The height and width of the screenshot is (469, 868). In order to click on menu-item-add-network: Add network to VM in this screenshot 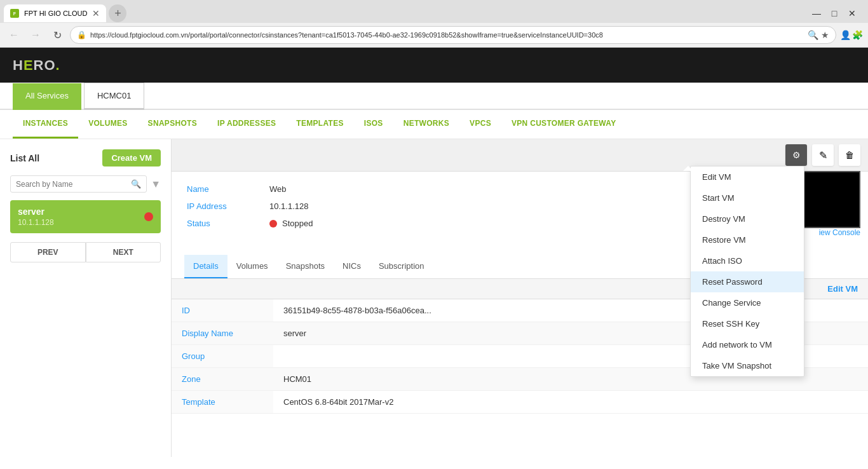, I will do `click(747, 344)`.